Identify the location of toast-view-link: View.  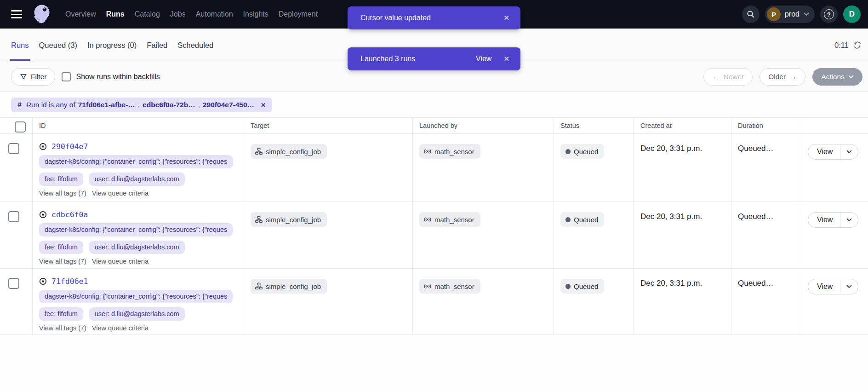
(484, 59).